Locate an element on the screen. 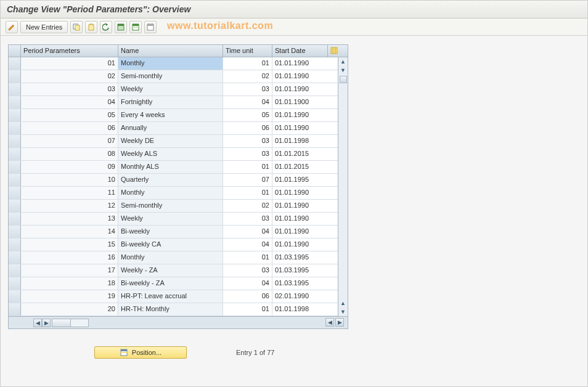  hscroll-track is located at coordinates (70, 323).